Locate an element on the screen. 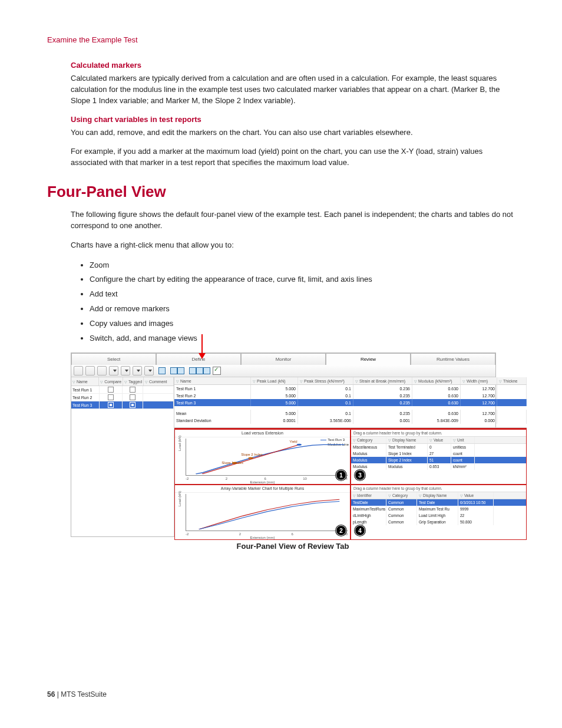 The image size is (562, 728). marker-label: Slope 2 Index is located at coordinates (252, 454).